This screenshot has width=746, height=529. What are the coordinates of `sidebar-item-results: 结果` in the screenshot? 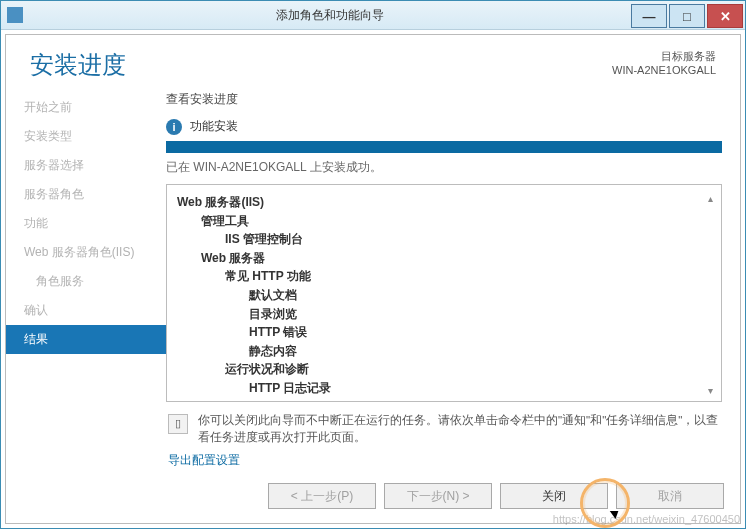 It's located at (86, 340).